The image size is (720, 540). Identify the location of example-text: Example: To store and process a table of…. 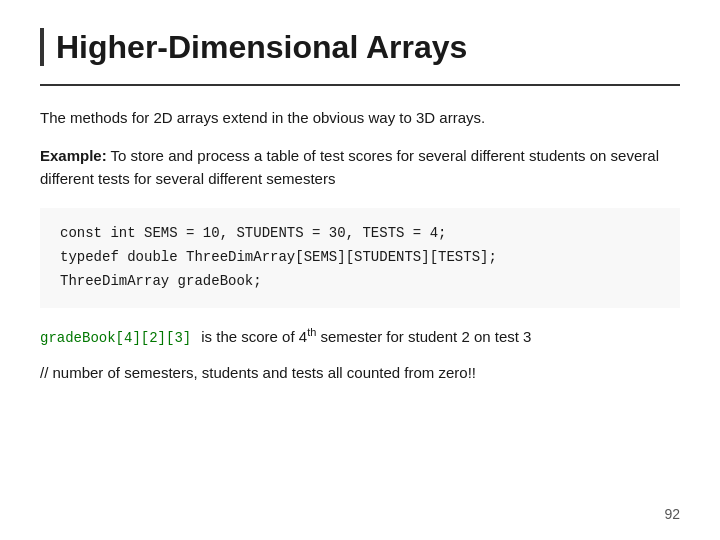
(360, 168).